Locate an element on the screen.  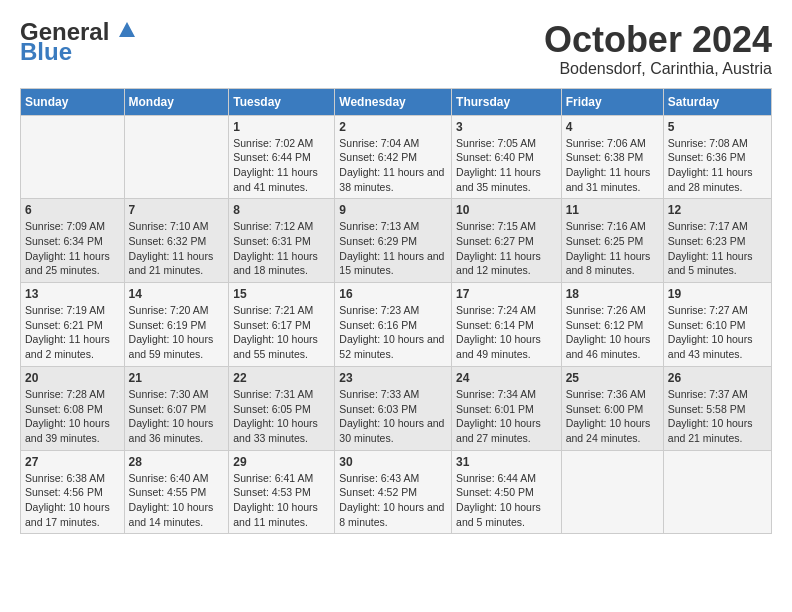
day-number: 6 is located at coordinates (72, 210).